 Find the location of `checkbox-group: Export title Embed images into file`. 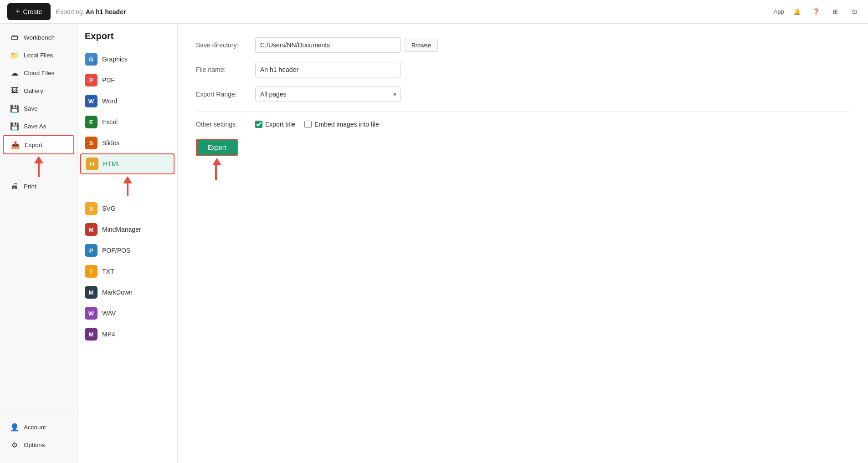

checkbox-group: Export title Embed images into file is located at coordinates (317, 124).